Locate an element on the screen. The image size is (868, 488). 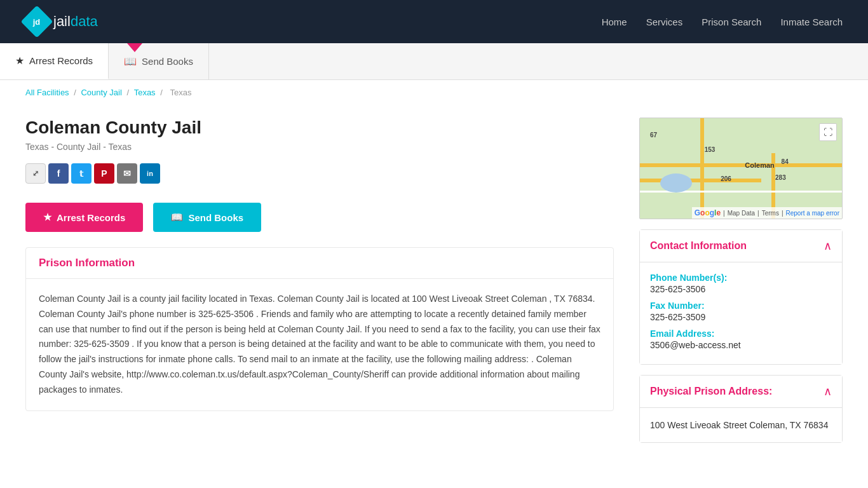
phone-label: Phone Number(s): is located at coordinates (741, 278).